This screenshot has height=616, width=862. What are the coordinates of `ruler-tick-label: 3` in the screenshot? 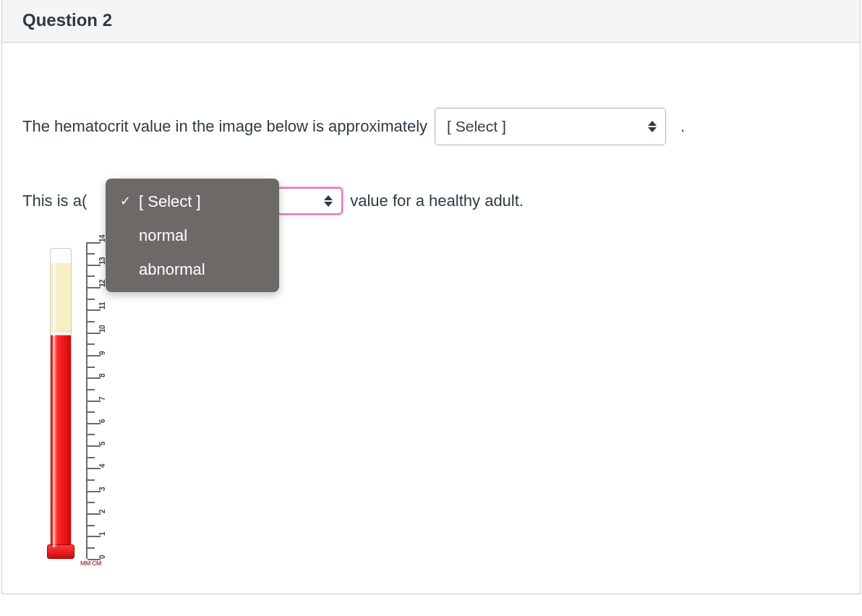 It's located at (103, 489).